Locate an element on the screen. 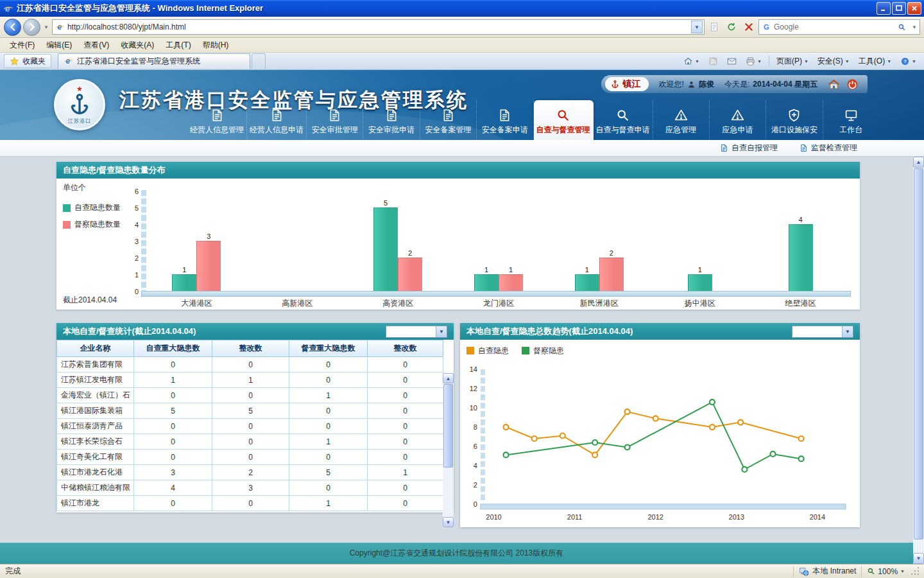  table-row: 中储粮镇江粮油有限4300 is located at coordinates (250, 488).